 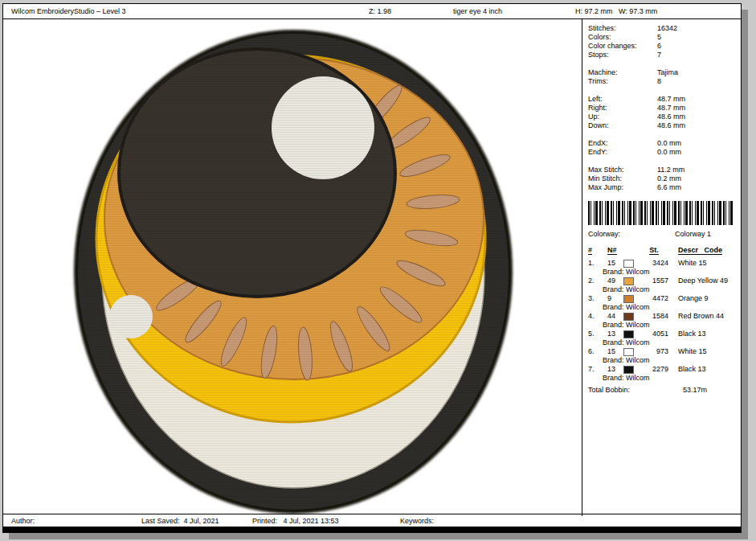 I want to click on thread-n-number: 49, so click(x=615, y=281).